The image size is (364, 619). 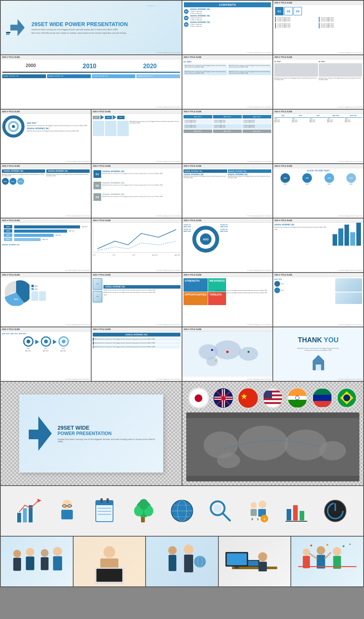 I want to click on ctc-text-4: TEXT, so click(x=351, y=184).